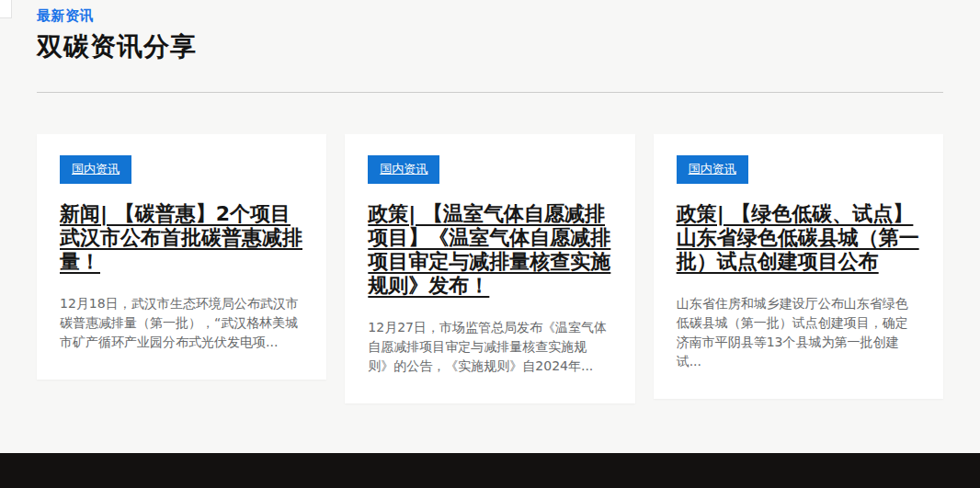 This screenshot has width=980, height=488. Describe the element at coordinates (182, 238) in the screenshot. I see `news-card-title: 新闻| 【碳普惠】2个项目武汉市公布首批碳普惠减排量！` at that location.